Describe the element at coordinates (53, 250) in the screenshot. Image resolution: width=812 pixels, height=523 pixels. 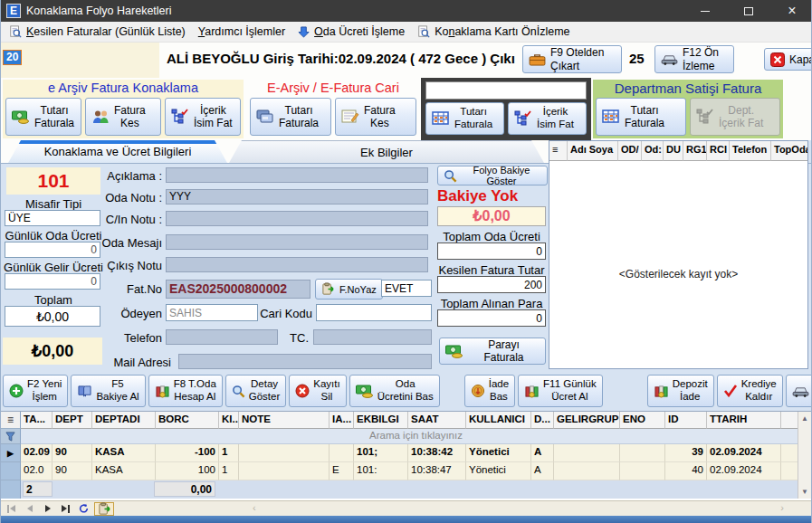
I see `gunluk-oda-ucreti-input` at that location.